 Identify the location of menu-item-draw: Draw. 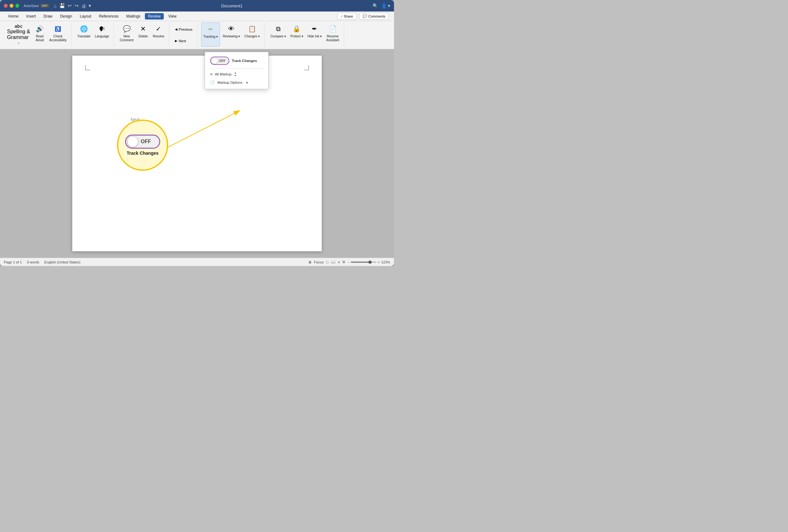
(48, 16).